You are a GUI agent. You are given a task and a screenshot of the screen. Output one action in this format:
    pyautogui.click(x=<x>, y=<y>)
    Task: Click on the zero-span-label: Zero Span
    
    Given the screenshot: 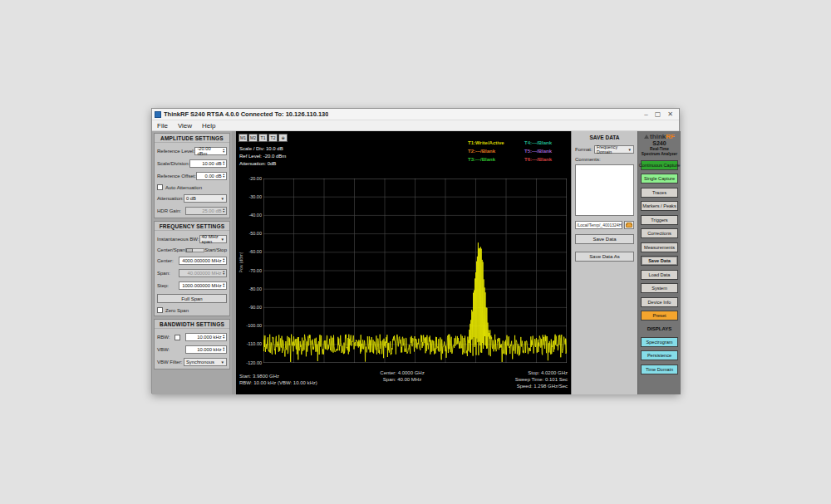 What is the action you would take?
    pyautogui.click(x=177, y=311)
    